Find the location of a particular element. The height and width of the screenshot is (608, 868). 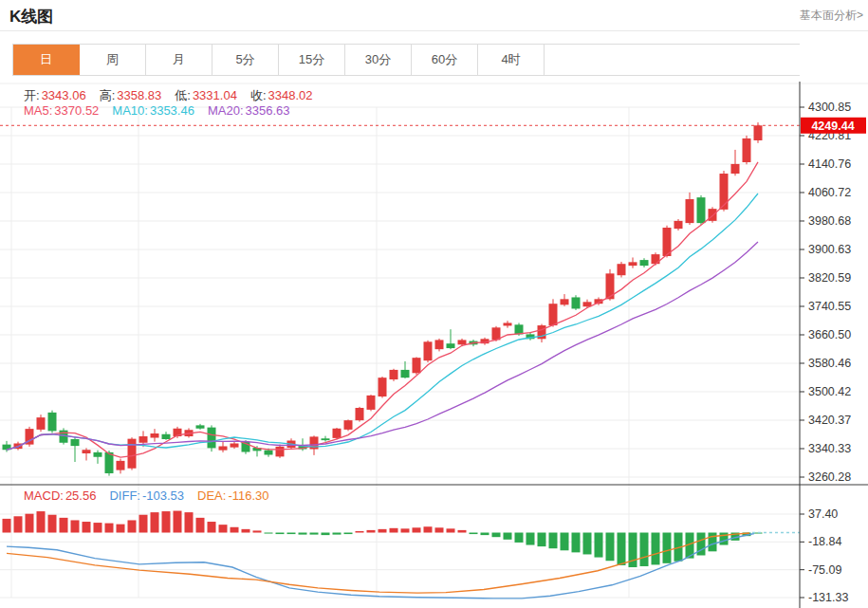

info-value: 3370.52 is located at coordinates (76, 110).